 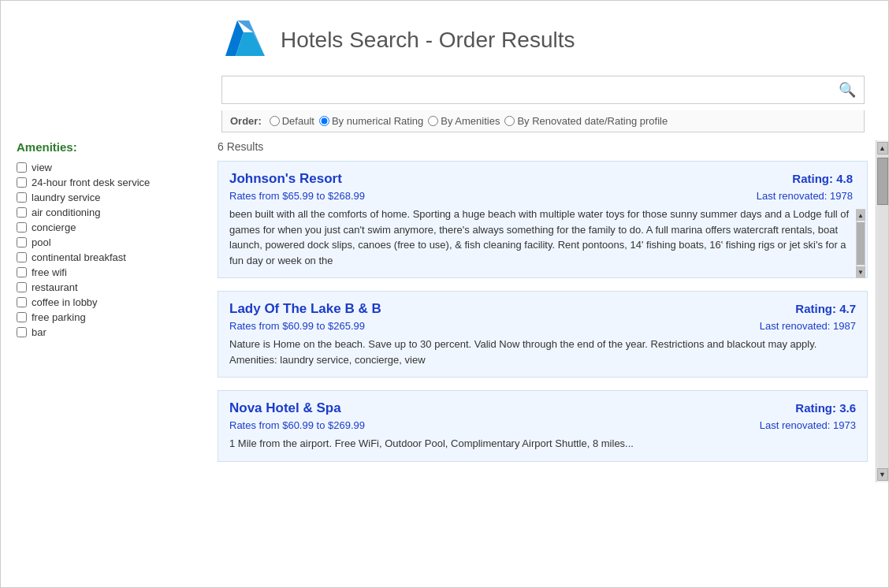 I want to click on amenity-view: view, so click(x=106, y=167).